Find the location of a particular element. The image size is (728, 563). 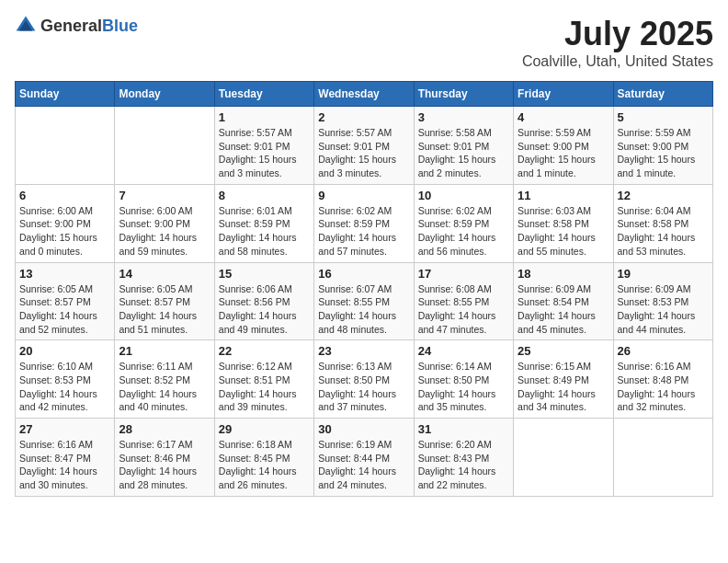

calendar-cell: 30Sunrise: 6:19 AMSunset: 8:44 PMDayligh… is located at coordinates (364, 458).